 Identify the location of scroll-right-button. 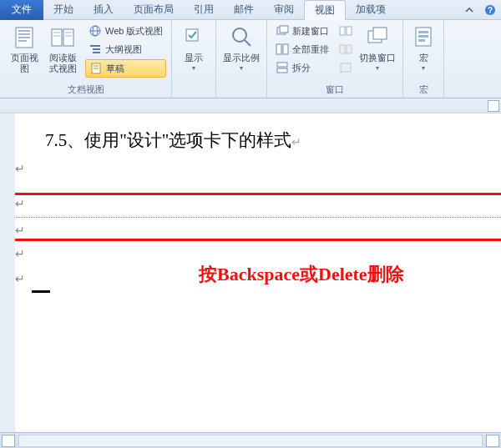
(493, 440).